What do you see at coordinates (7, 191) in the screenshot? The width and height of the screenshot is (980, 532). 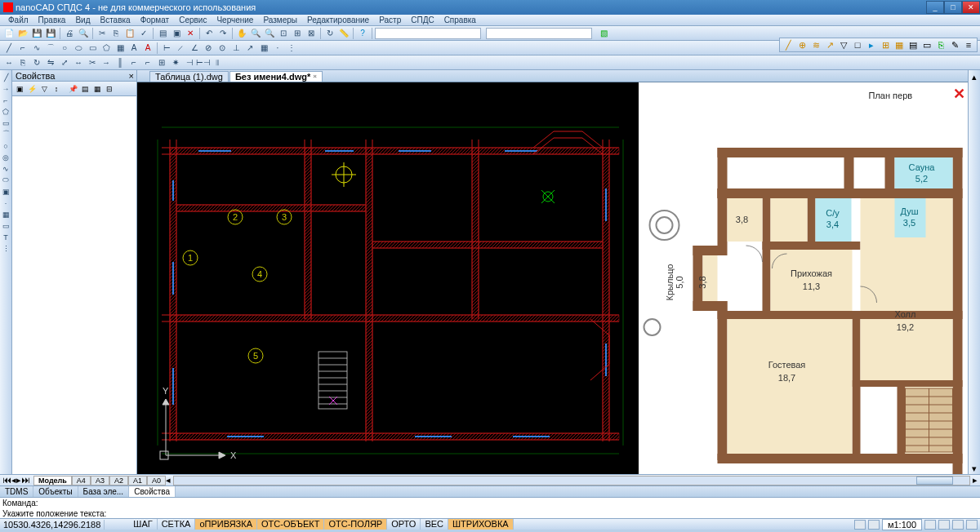 I see `vtool-block-icon: ▣` at bounding box center [7, 191].